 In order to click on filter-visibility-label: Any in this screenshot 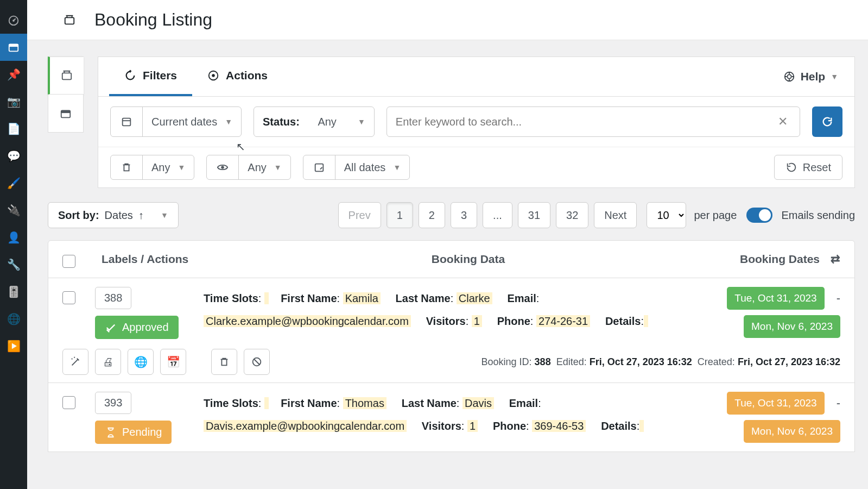, I will do `click(257, 167)`.